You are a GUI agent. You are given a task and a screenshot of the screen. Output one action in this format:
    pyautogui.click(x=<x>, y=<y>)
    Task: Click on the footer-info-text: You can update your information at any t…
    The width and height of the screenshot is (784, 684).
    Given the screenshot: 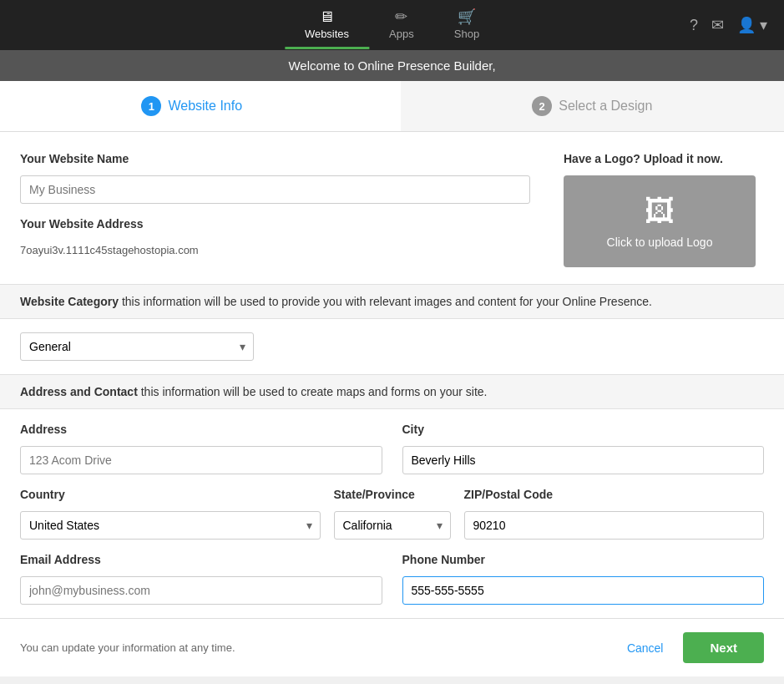 What is the action you would take?
    pyautogui.click(x=128, y=648)
    